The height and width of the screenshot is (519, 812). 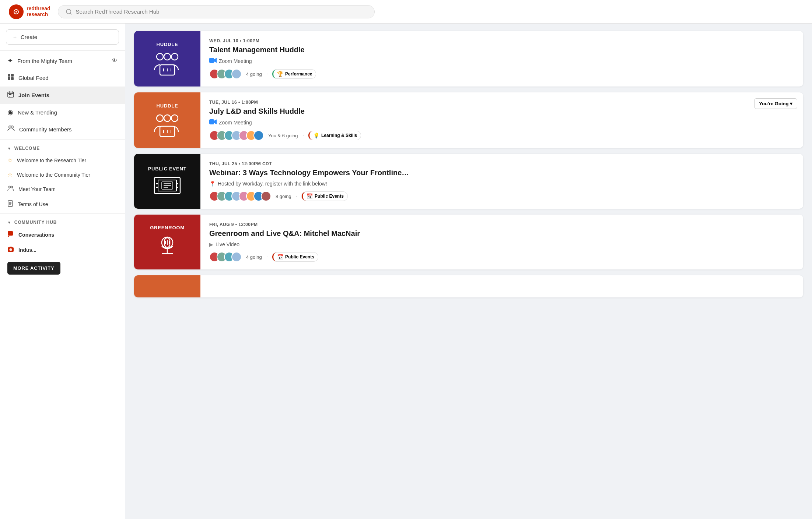 I want to click on sidebar-item-conversations: Conversations, so click(x=63, y=235).